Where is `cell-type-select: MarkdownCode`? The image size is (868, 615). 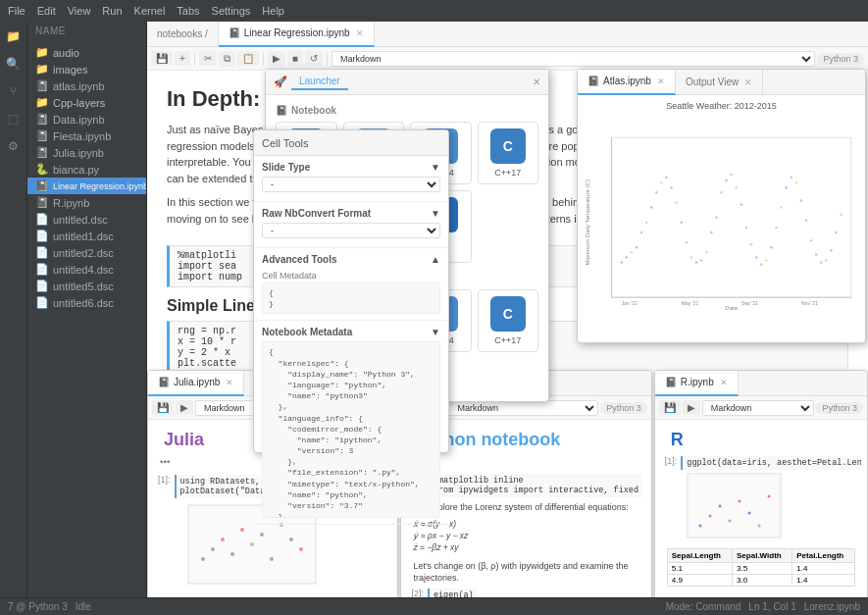
cell-type-select: MarkdownCode is located at coordinates (574, 59).